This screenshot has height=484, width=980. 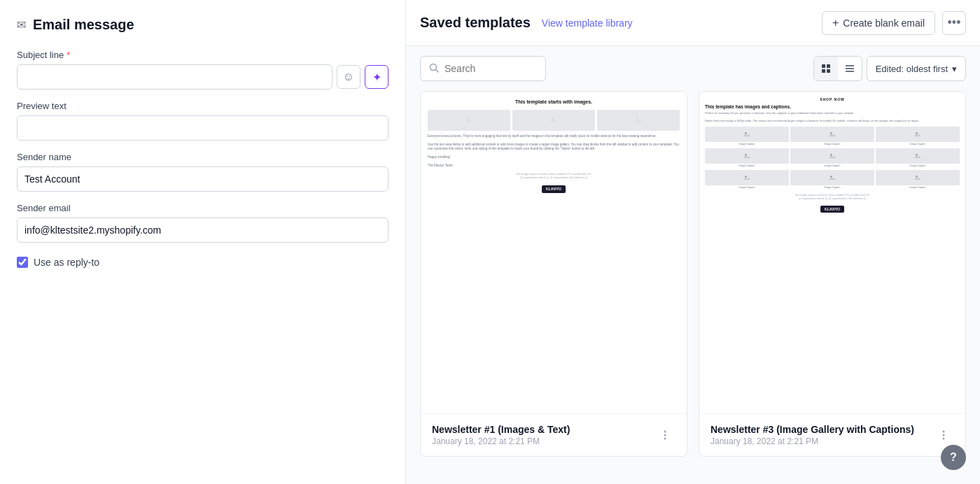 I want to click on saved-templates-title: Saved templates, so click(x=475, y=22).